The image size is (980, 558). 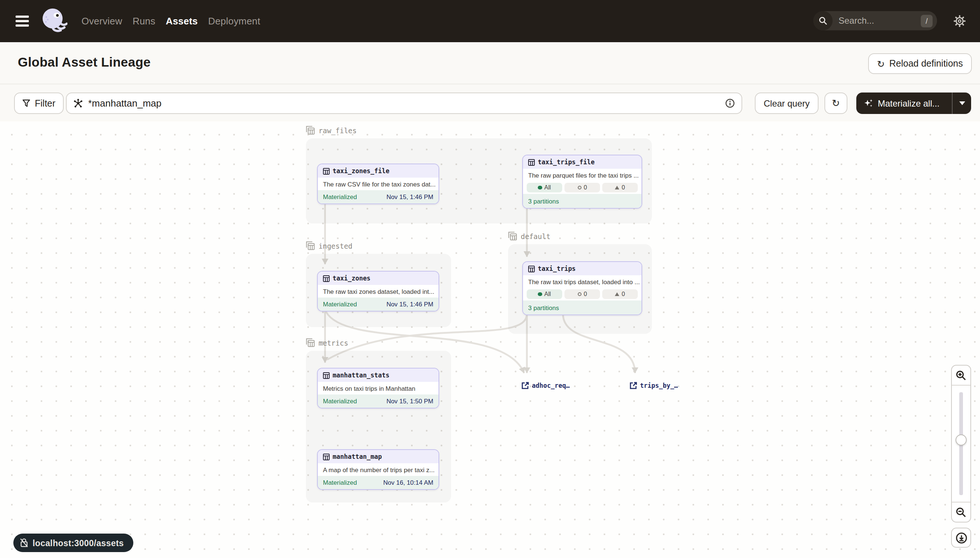 What do you see at coordinates (545, 386) in the screenshot?
I see `external-asset-adhoc-request: adhoc_req…` at bounding box center [545, 386].